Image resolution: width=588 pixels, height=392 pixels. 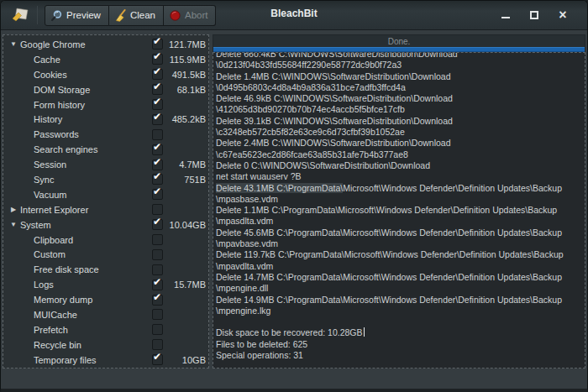 What do you see at coordinates (190, 15) in the screenshot?
I see `abort-button: Abort` at bounding box center [190, 15].